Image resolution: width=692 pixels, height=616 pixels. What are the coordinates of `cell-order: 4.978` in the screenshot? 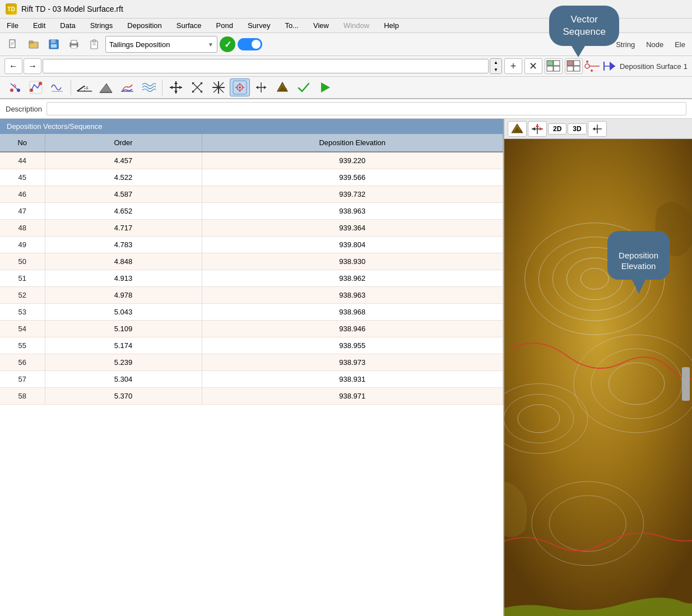 It's located at (123, 295).